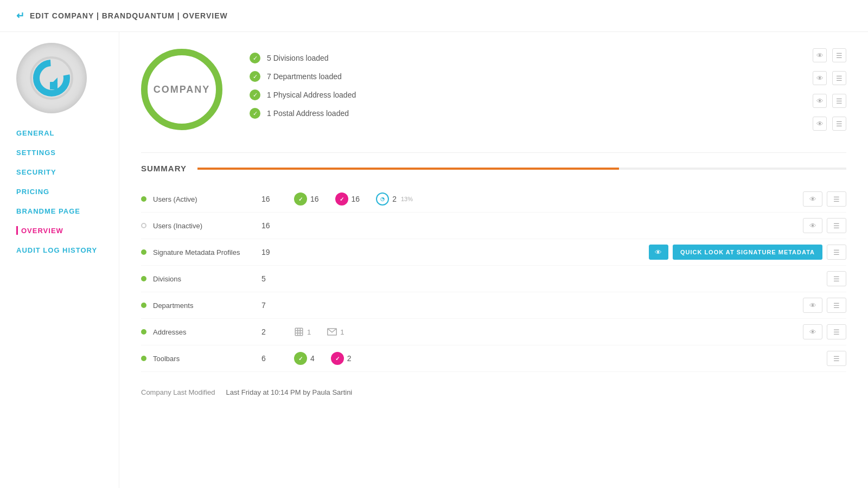  Describe the element at coordinates (839, 124) in the screenshot. I see `menu-icon-4: ☰` at that location.